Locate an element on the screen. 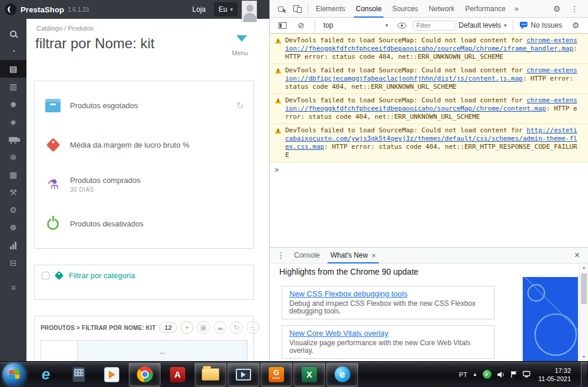 The width and height of the screenshot is (588, 387). network-icon is located at coordinates (527, 374).